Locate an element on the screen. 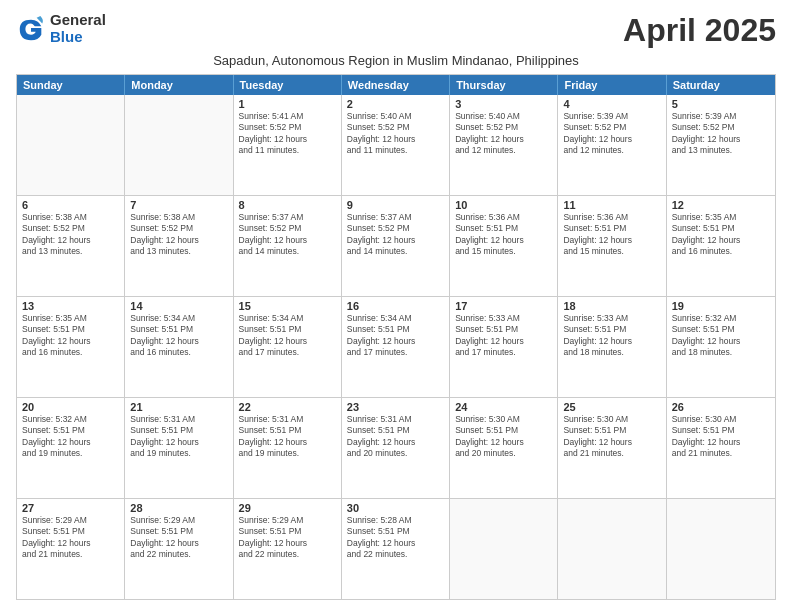  calendar-day-7: 7Sunrise: 5:38 AM Sunset: 5:52 PM Daylig… is located at coordinates (179, 246).